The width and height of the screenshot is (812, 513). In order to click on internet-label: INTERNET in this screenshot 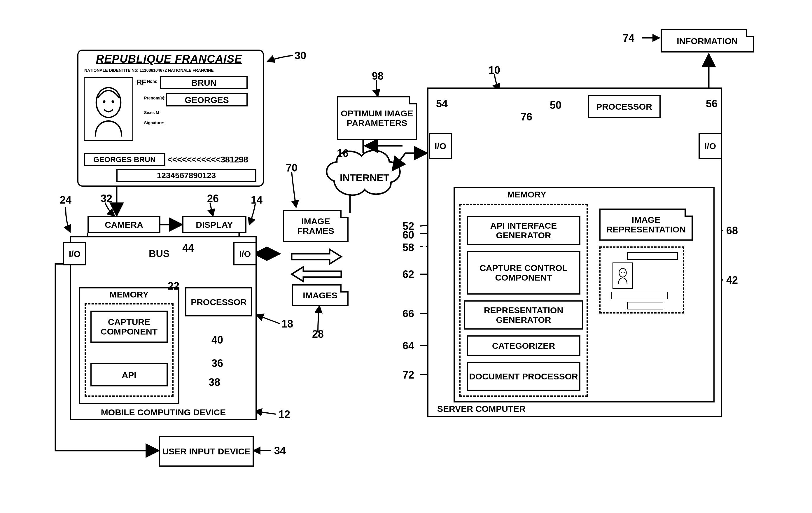, I will do `click(365, 178)`.